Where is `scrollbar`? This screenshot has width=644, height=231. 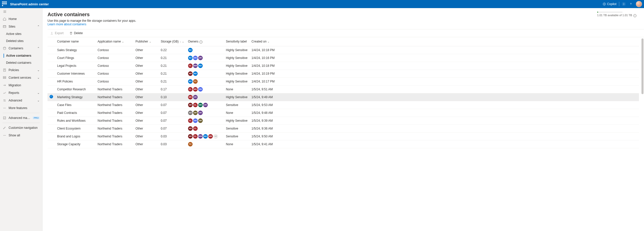
scrollbar is located at coordinates (642, 133).